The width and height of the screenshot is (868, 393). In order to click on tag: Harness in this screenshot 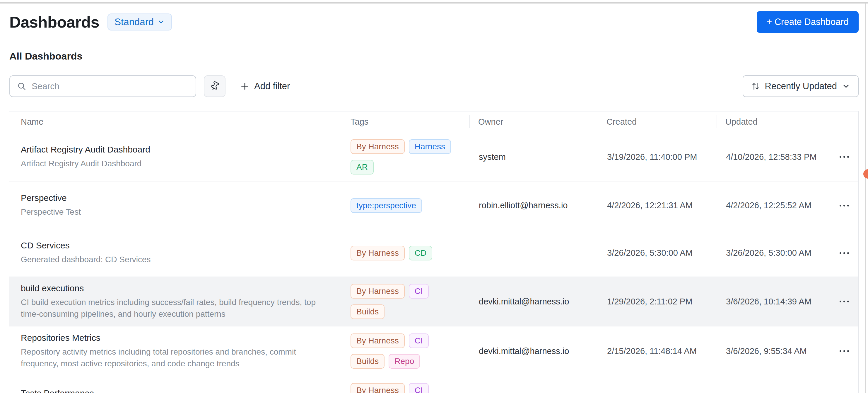, I will do `click(430, 146)`.